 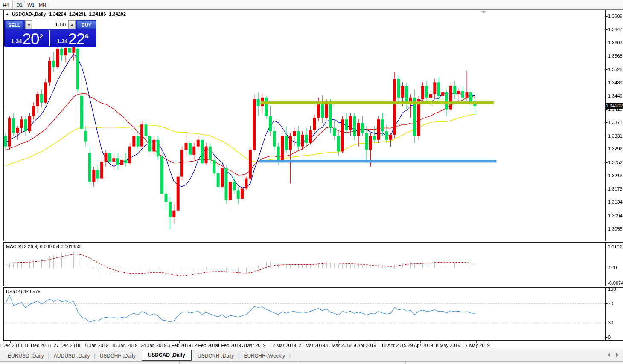 I want to click on chart-header: ▲ USDCAD-,Daily 1.34264 1.34291 1.34186 …, so click(x=66, y=14).